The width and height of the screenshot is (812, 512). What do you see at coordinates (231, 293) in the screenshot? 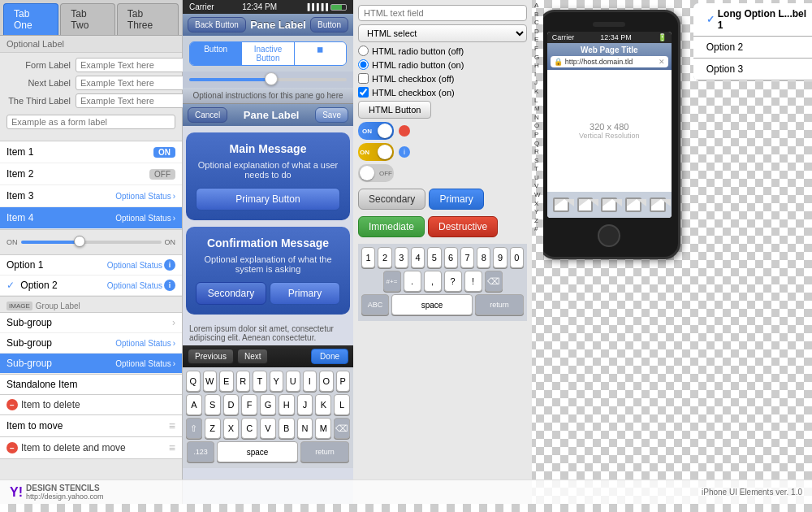
I see `confirm-secondary-btn: Secondary` at bounding box center [231, 293].